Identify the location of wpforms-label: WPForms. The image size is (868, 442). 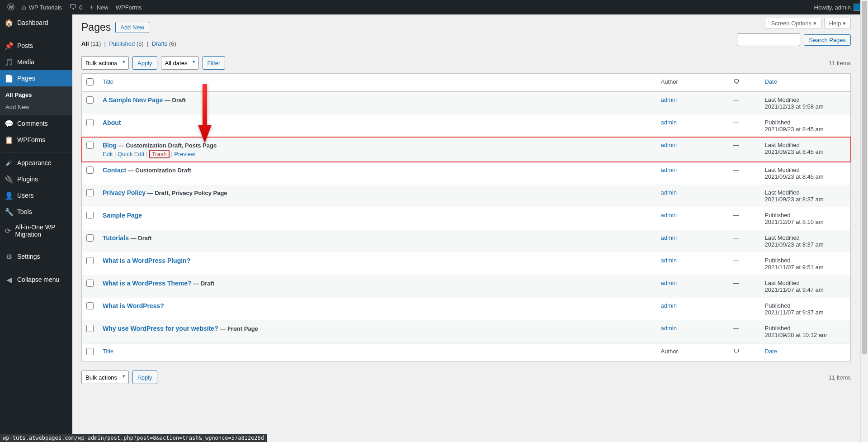
(129, 7).